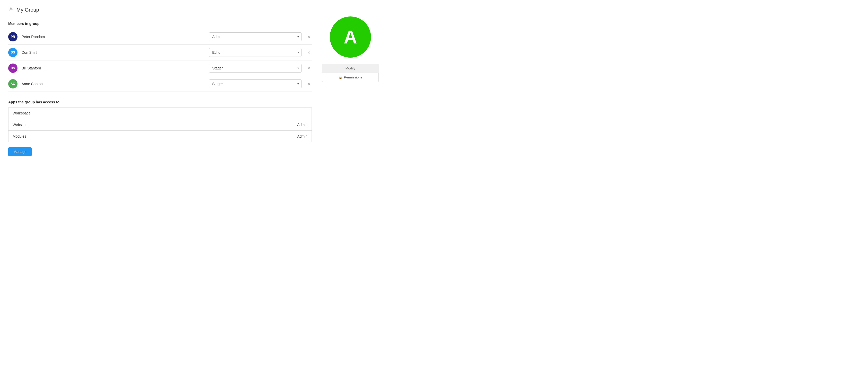 Image resolution: width=868 pixels, height=367 pixels. Describe the element at coordinates (160, 125) in the screenshot. I see `list-item: Websites Admin` at that location.